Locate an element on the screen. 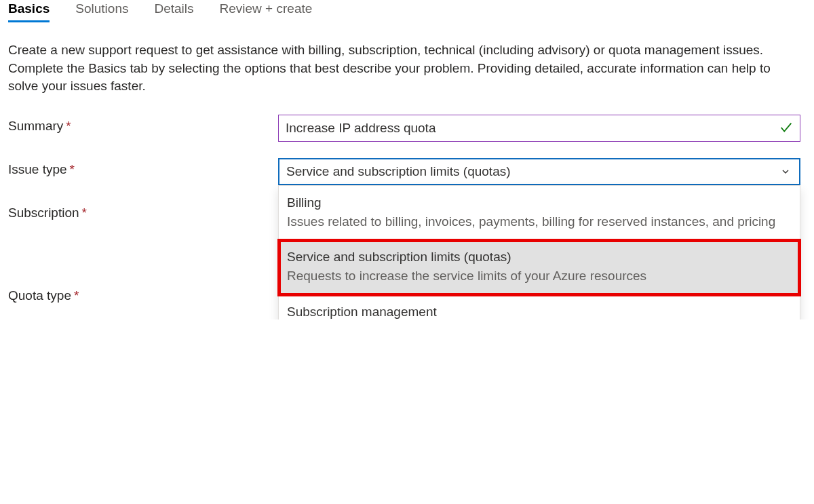  tab-solutions: Solutions is located at coordinates (102, 12).